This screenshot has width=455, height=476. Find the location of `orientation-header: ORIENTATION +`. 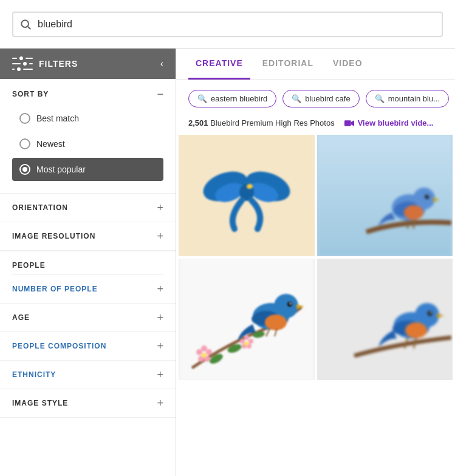

orientation-header: ORIENTATION + is located at coordinates (87, 208).